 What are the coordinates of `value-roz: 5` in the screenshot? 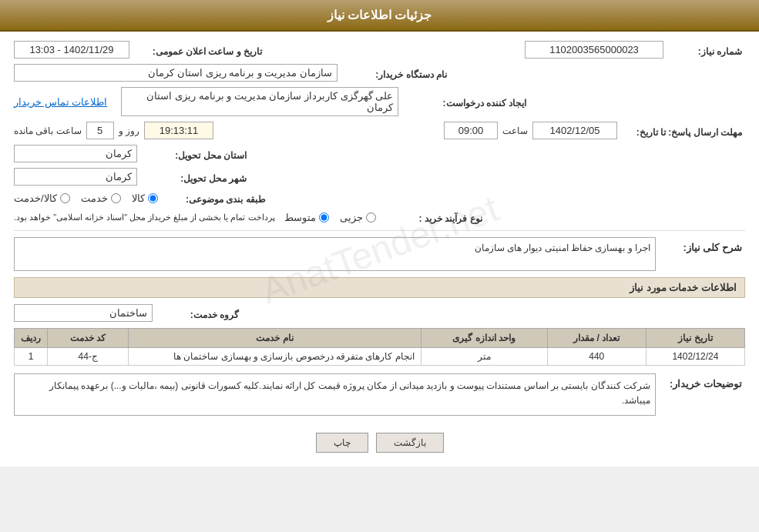 It's located at (100, 131).